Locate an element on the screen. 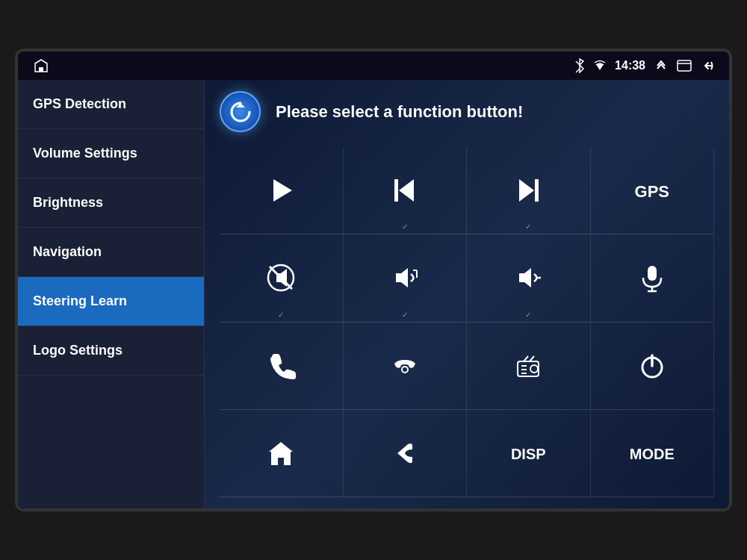 This screenshot has height=560, width=747. disp-label: DISP is located at coordinates (529, 454).